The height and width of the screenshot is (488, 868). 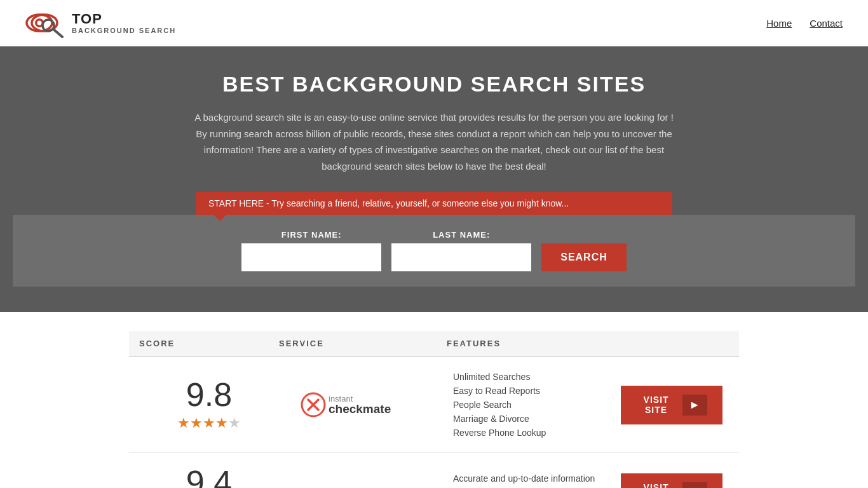 What do you see at coordinates (461, 250) in the screenshot?
I see `last-name-group: LAST NAME:` at bounding box center [461, 250].